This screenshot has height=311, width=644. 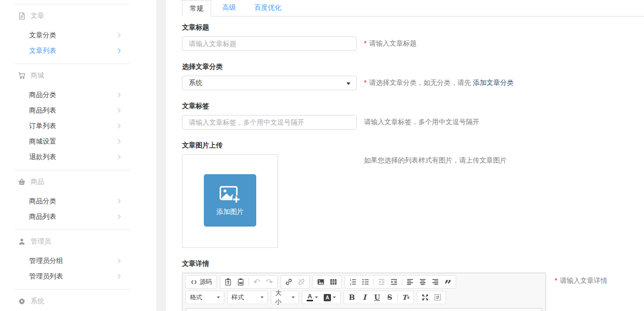 I want to click on sidebar-item-admin-list: 管理员列表, so click(x=78, y=277).